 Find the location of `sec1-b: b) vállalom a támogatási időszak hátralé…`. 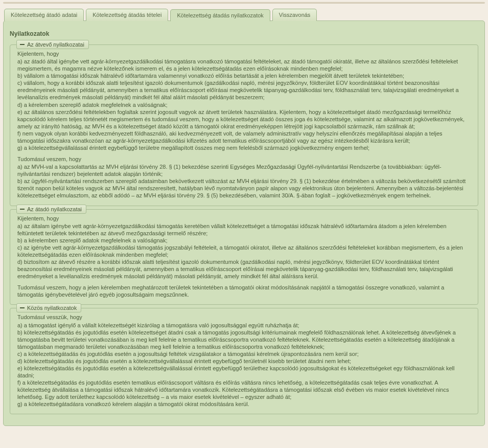

sec1-b: b) vállalom a támogatási időszak hátralé… is located at coordinates (244, 76).